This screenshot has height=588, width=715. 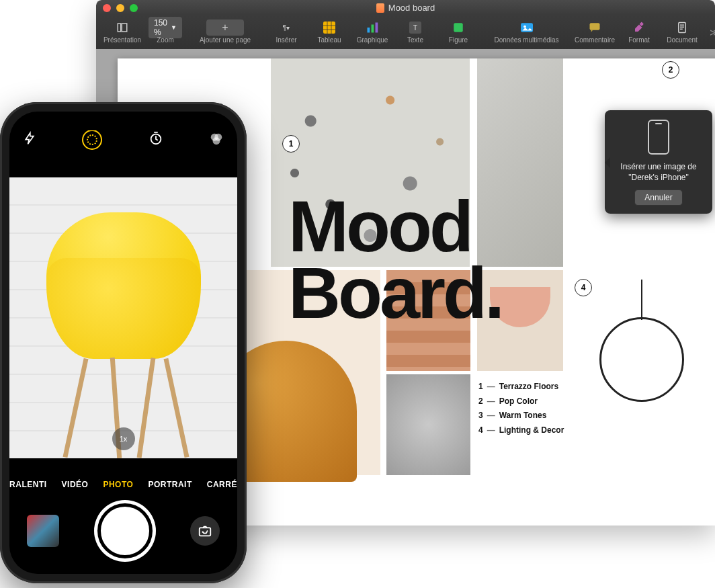 I want to click on chart-label: Graphique, so click(x=372, y=40).